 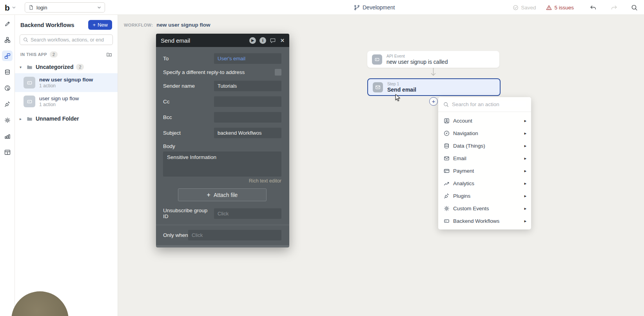 I want to click on unsubscribe-group-label: Unsubscribe group ID, so click(x=189, y=213).